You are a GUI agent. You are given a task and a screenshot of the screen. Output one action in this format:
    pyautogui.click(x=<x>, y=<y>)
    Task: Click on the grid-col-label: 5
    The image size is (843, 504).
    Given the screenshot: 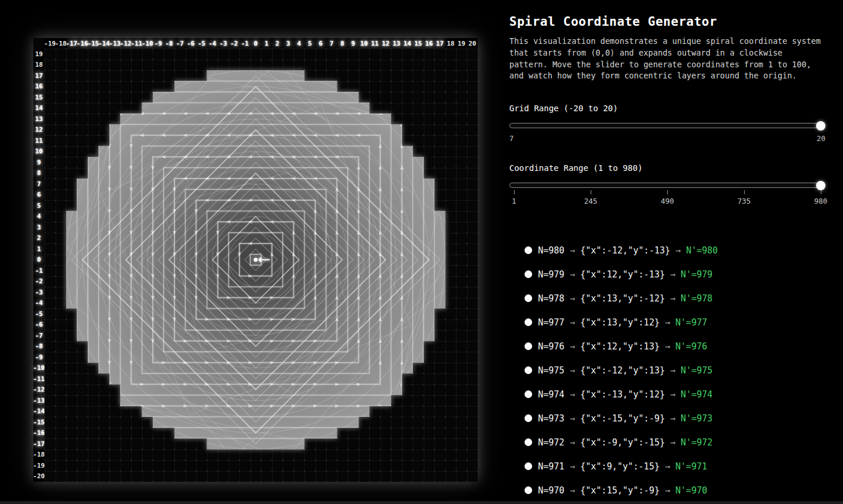 What is the action you would take?
    pyautogui.click(x=310, y=43)
    